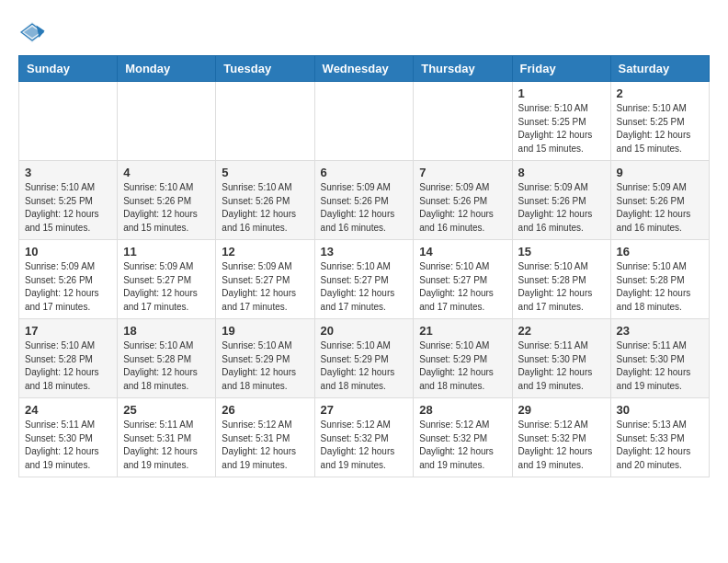 Image resolution: width=728 pixels, height=563 pixels. Describe the element at coordinates (166, 410) in the screenshot. I see `day-number: 25` at that location.